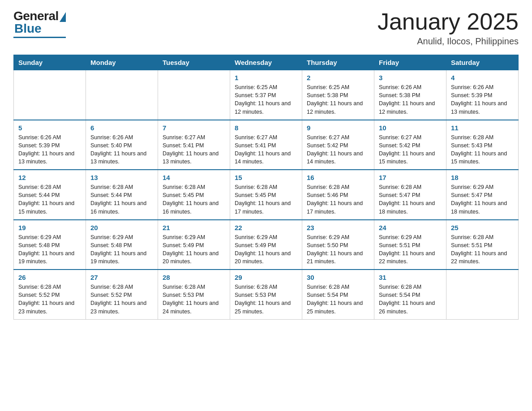 This screenshot has width=532, height=411. What do you see at coordinates (483, 63) in the screenshot?
I see `col-saturday: Saturday` at bounding box center [483, 63].